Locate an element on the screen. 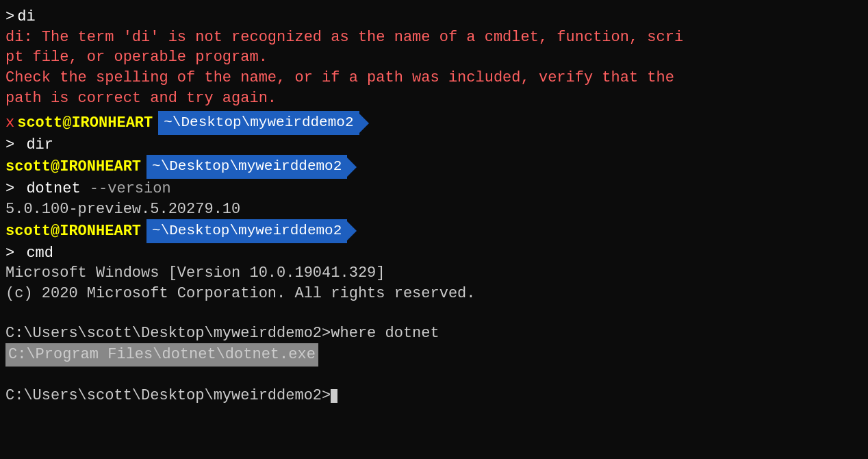 The image size is (868, 459). path-badge-3: ~\Desktop\myweirddemo2 is located at coordinates (246, 231).